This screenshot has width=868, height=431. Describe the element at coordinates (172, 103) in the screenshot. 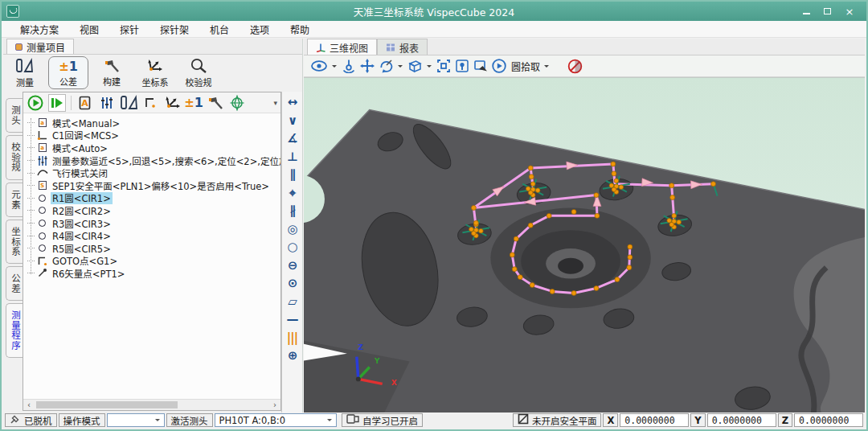

I see `coordinate-system-icon` at that location.